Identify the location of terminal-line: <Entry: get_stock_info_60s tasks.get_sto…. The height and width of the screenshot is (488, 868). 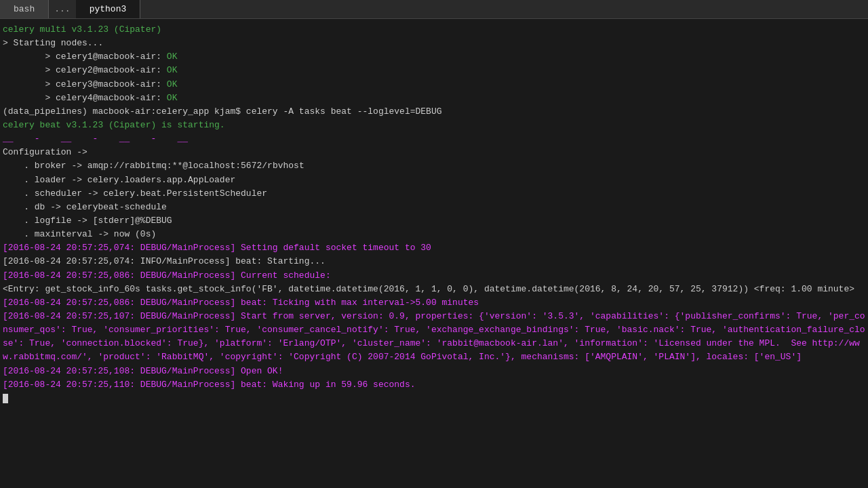
(434, 289).